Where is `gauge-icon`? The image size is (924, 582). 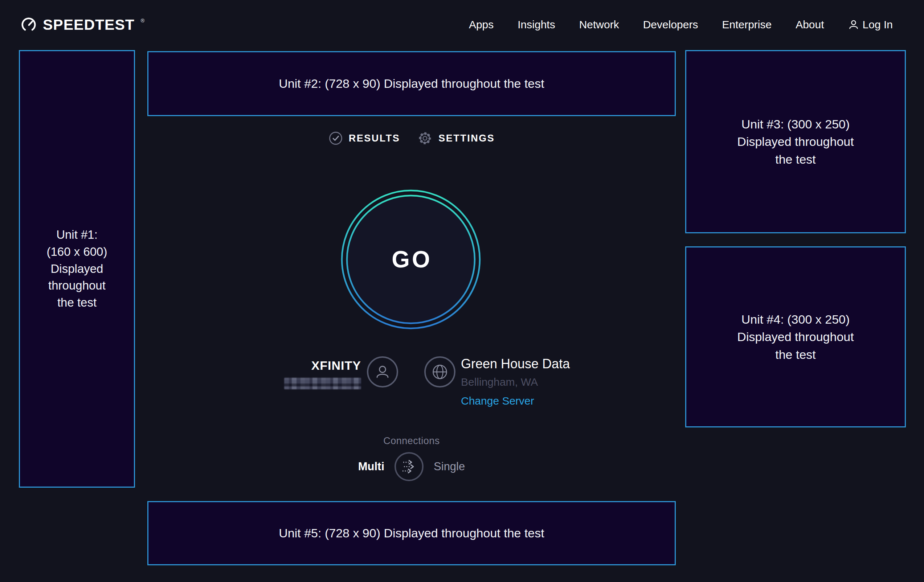
gauge-icon is located at coordinates (28, 25).